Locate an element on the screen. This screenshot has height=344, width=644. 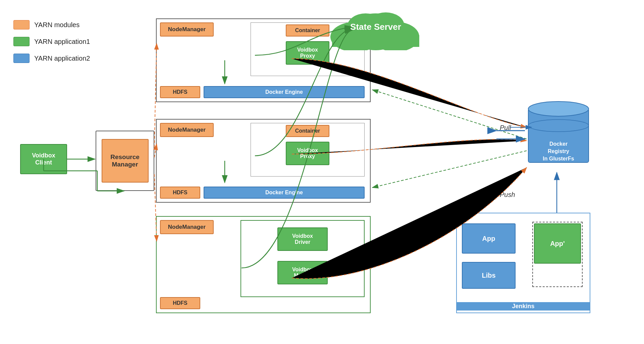
resource-manager-inner: Resource Manager is located at coordinates (125, 161).